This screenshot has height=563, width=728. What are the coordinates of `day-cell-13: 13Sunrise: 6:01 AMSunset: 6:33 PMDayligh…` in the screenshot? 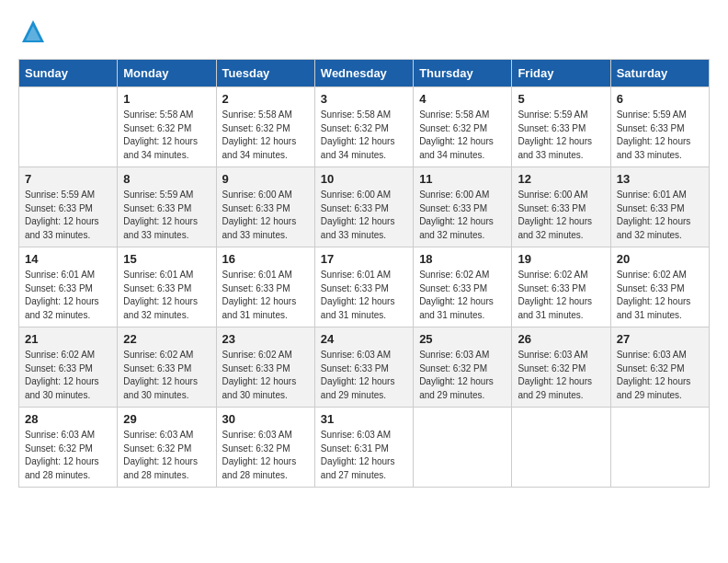 It's located at (660, 208).